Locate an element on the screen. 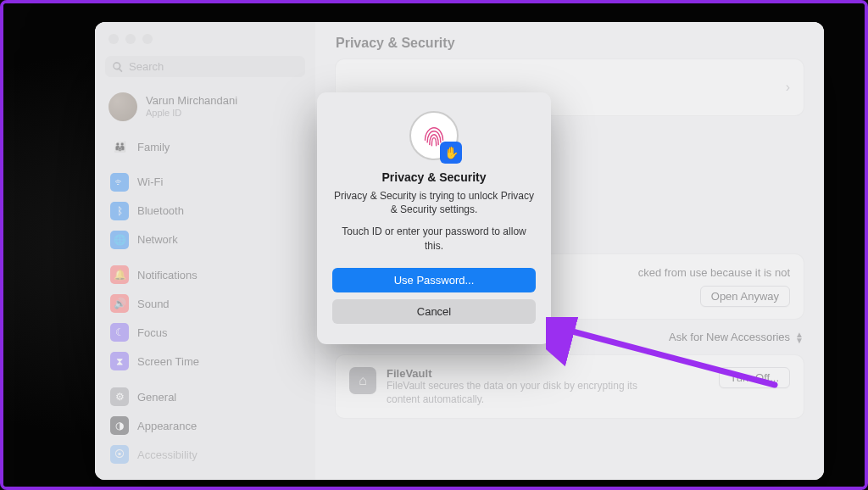  auth-icon: ✋ is located at coordinates (434, 136).